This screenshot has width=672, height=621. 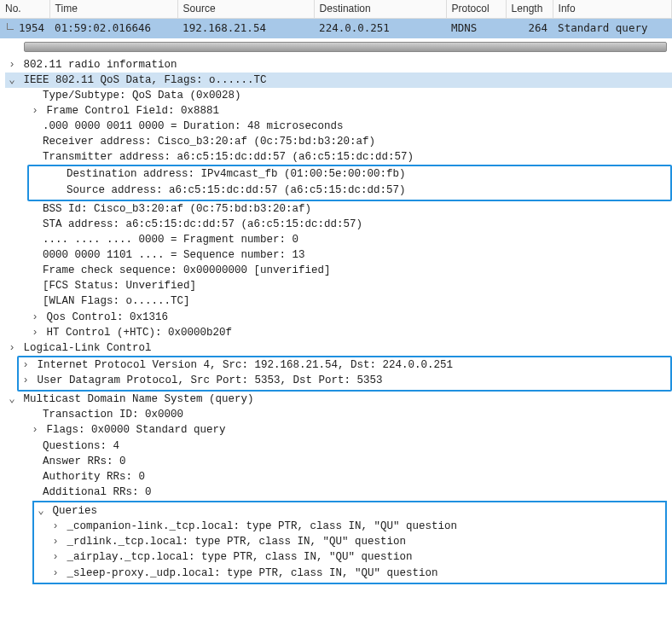 What do you see at coordinates (350, 542) in the screenshot?
I see `tree-mdns-query-item: › _rdlink._tcp.local: type PTR, class IN…` at bounding box center [350, 542].